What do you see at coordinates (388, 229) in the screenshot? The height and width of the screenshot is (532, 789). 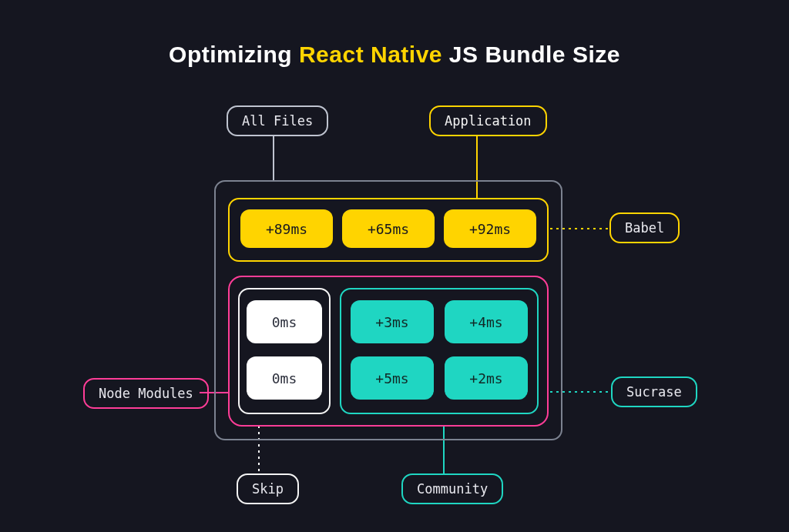 I see `cell-babel-1: +65ms` at bounding box center [388, 229].